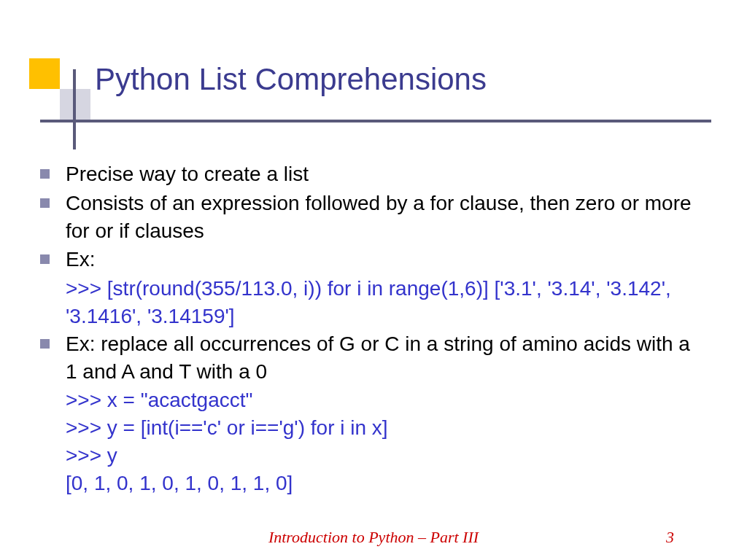  I want to click on slide-footer: Introduction to Python – Part III 3, so click(374, 537).